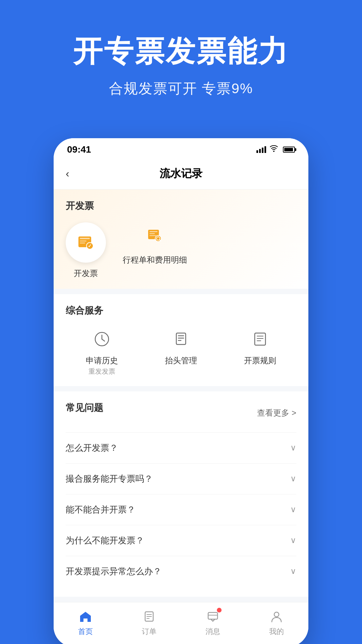 The height and width of the screenshot is (644, 362). I want to click on invoice-icons-row: ✓ 开发票, so click(181, 251).